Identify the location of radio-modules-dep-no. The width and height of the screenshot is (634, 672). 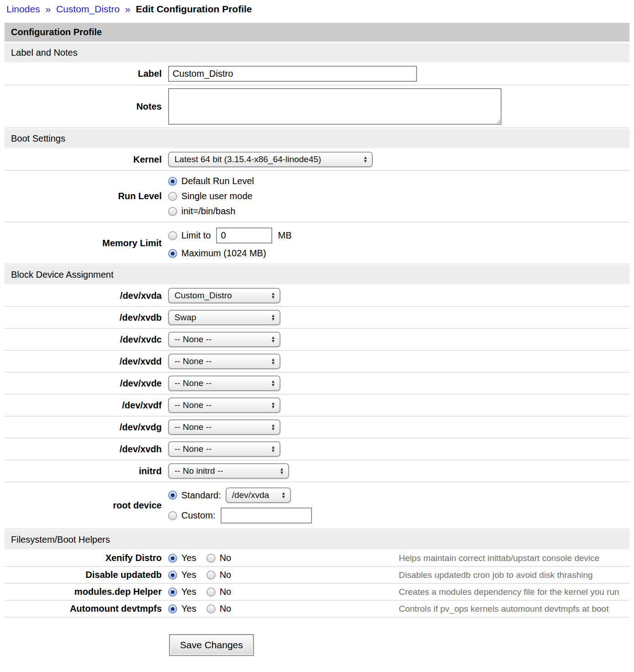
(211, 592).